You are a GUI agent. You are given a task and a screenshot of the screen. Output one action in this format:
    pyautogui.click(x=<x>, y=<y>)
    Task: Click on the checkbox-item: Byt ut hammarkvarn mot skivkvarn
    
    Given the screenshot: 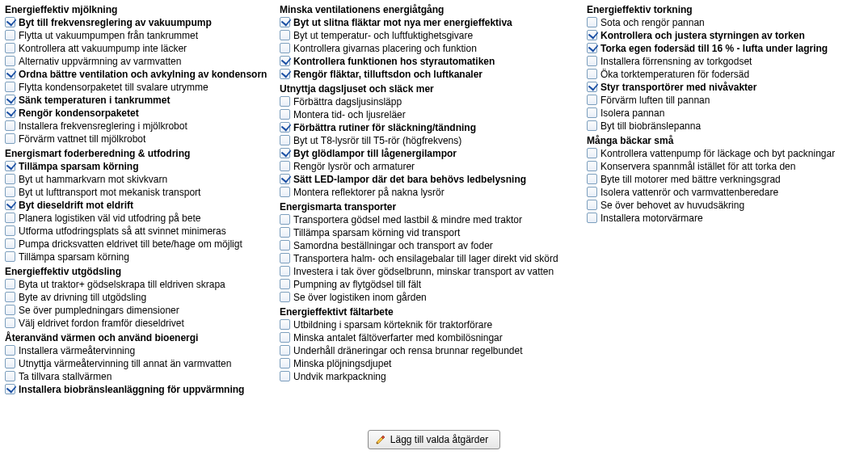 What is the action you would take?
    pyautogui.click(x=138, y=179)
    